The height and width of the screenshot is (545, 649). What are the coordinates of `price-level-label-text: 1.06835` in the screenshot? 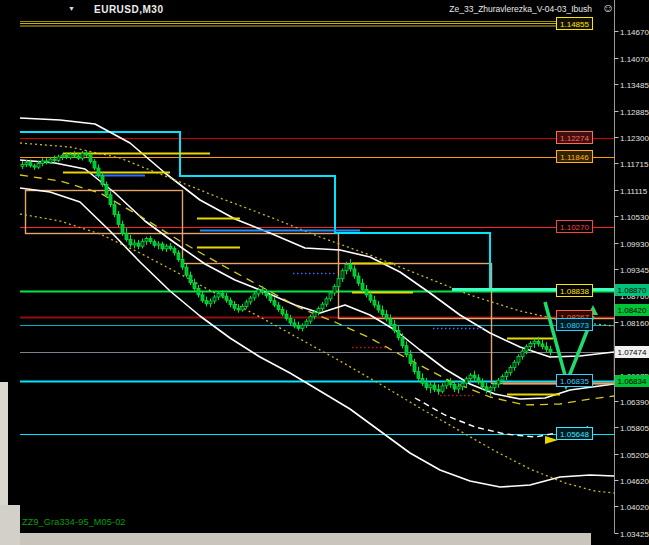 It's located at (574, 382).